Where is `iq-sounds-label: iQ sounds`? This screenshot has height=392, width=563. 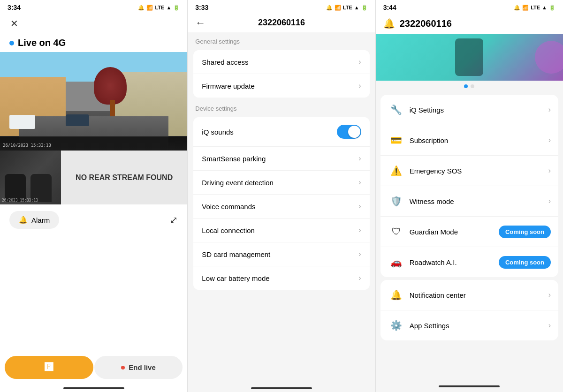
iq-sounds-label: iQ sounds is located at coordinates (218, 132).